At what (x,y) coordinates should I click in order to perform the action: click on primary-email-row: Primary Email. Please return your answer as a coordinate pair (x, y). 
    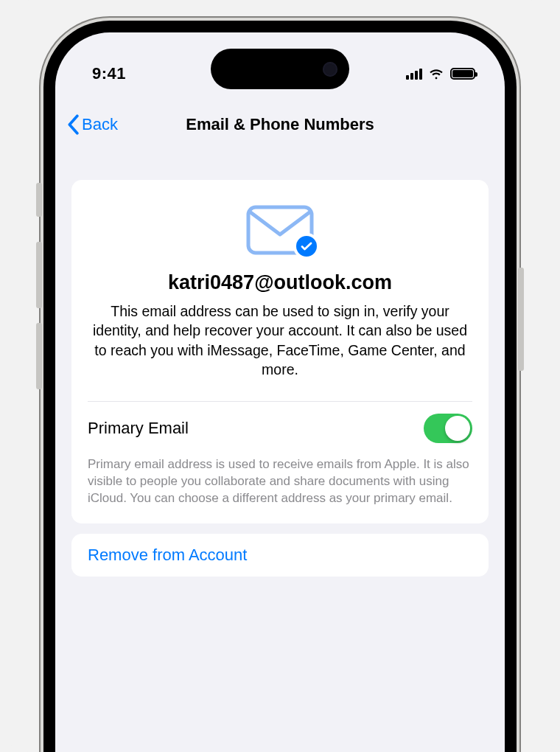
    Looking at the image, I should click on (280, 429).